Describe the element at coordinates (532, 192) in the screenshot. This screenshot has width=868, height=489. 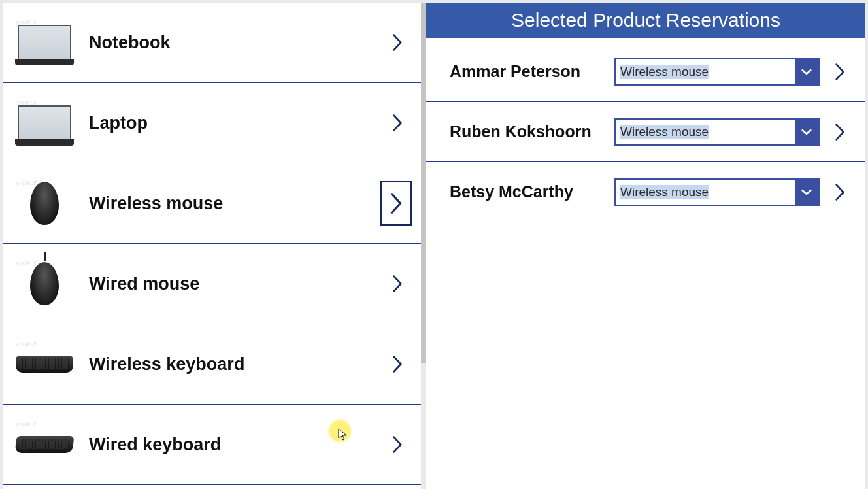
I see `person-name: Betsy McCarthy` at that location.